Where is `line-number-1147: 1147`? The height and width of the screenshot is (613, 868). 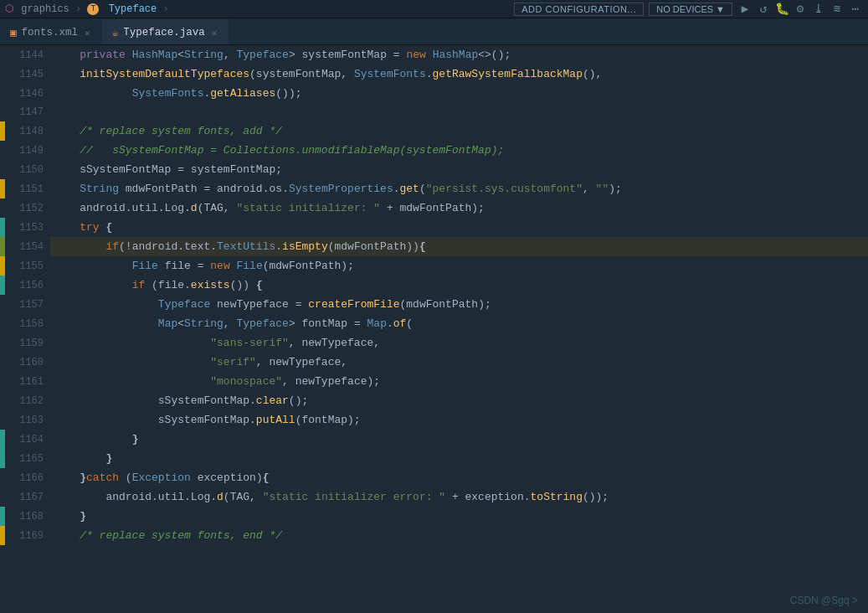 line-number-1147: 1147 is located at coordinates (25, 112).